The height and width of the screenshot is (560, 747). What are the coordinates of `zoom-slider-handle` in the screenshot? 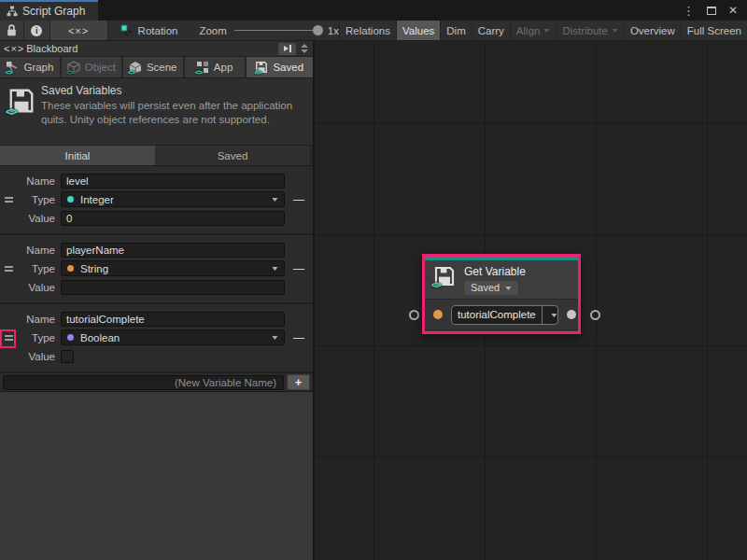 It's located at (317, 30).